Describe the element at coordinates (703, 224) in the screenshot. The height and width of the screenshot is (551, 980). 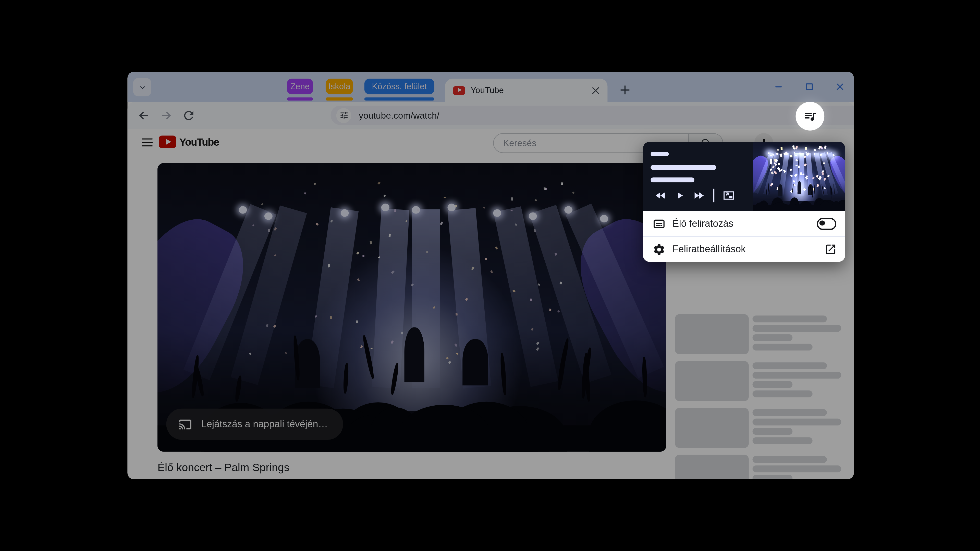
I see `live-caption-label: Élő feliratozás` at that location.